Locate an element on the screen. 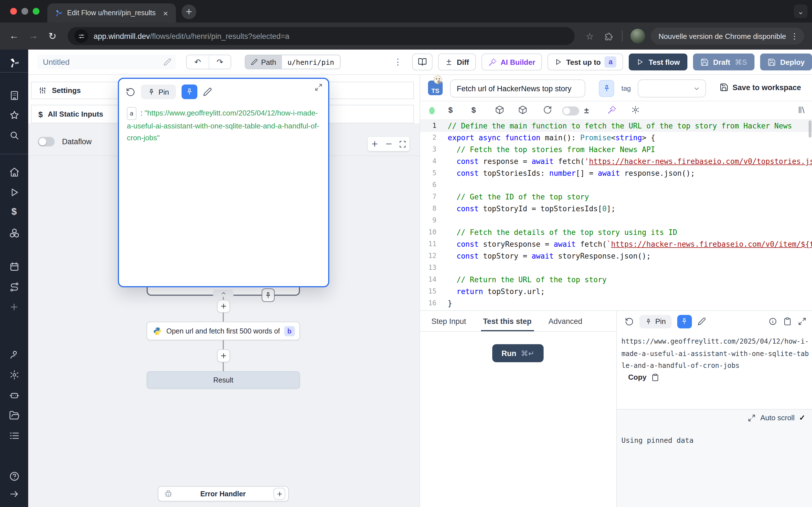 This screenshot has width=812, height=507. window-controls is located at coordinates (23, 11).